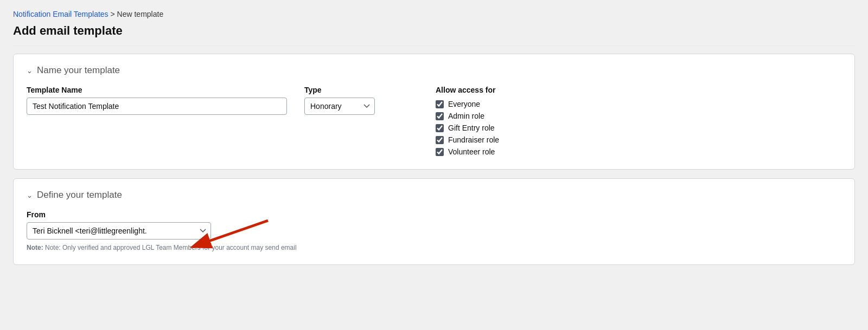 This screenshot has width=868, height=330. I want to click on access-volunteer-label: Volunteer role, so click(471, 152).